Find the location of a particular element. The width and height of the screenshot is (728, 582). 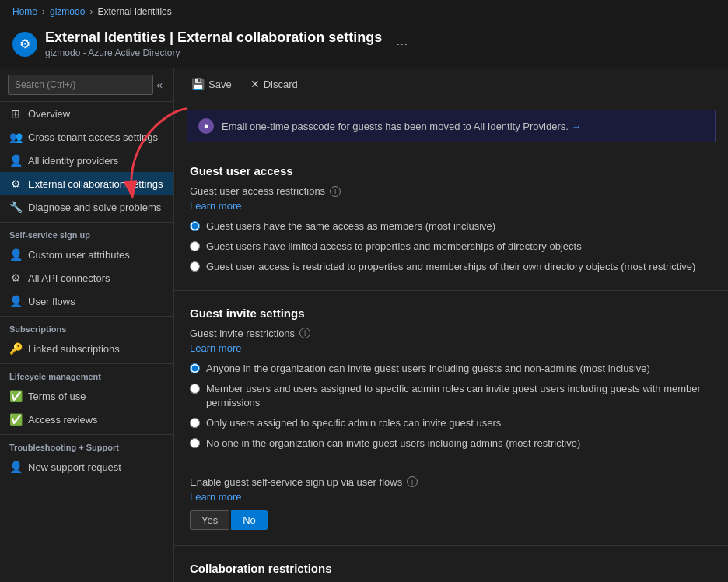

guest-invite-title: Guest invite settings is located at coordinates (451, 313).